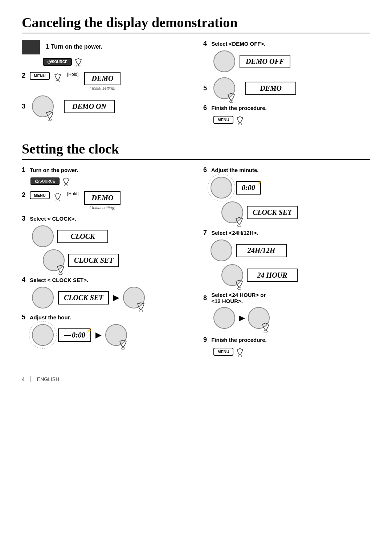 The height and width of the screenshot is (556, 392). What do you see at coordinates (116, 298) in the screenshot?
I see `arrow-4: ▶` at bounding box center [116, 298].